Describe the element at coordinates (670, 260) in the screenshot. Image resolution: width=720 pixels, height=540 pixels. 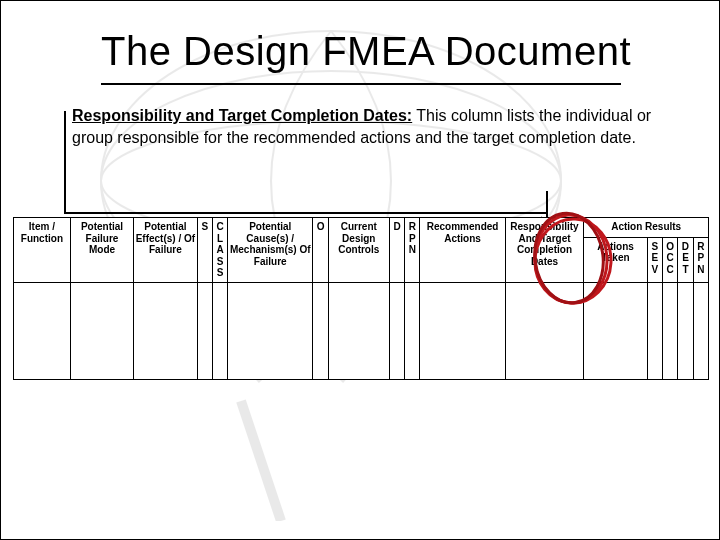
I see `col-occ: O C C` at that location.